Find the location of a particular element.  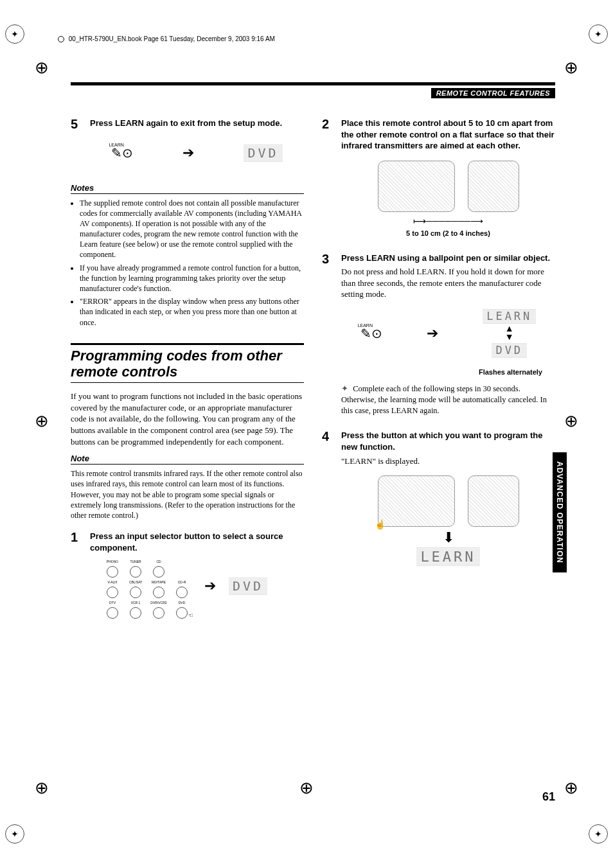

step-4: 4 Press the button at which you want to … is located at coordinates (438, 500).